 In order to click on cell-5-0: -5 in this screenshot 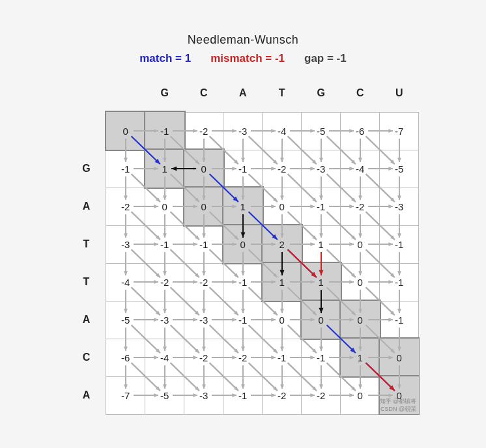, I will do `click(126, 320)`.